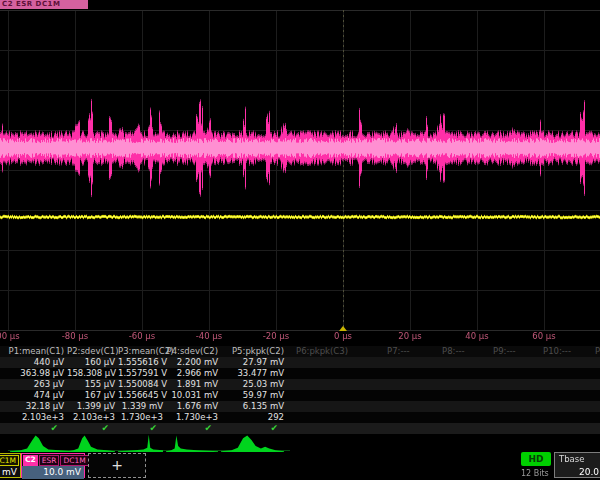 This screenshot has height=480, width=600. Describe the element at coordinates (194, 384) in the screenshot. I see `measurement-value: 1.891 mV` at that location.